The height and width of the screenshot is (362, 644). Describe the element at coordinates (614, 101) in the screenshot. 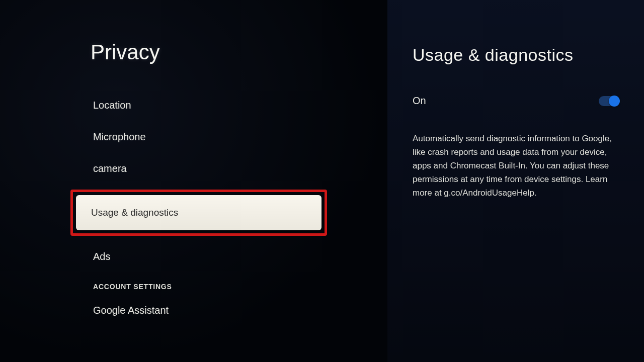

I see `toggle-thumb` at that location.